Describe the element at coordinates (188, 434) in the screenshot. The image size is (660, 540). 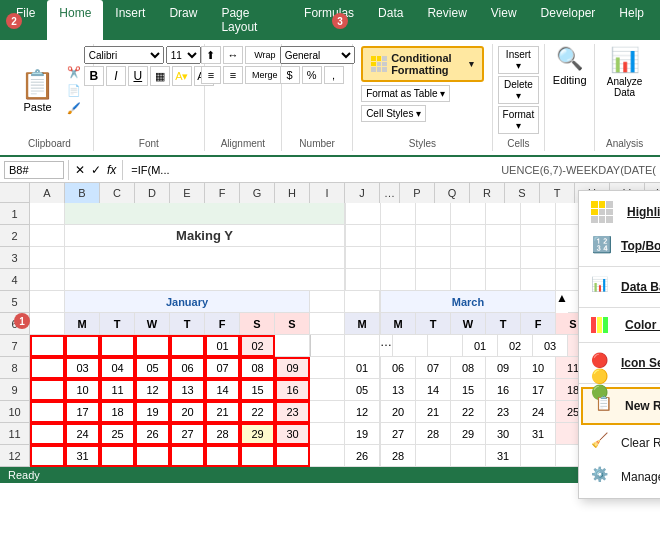
I see `cell-e11: 27` at that location.